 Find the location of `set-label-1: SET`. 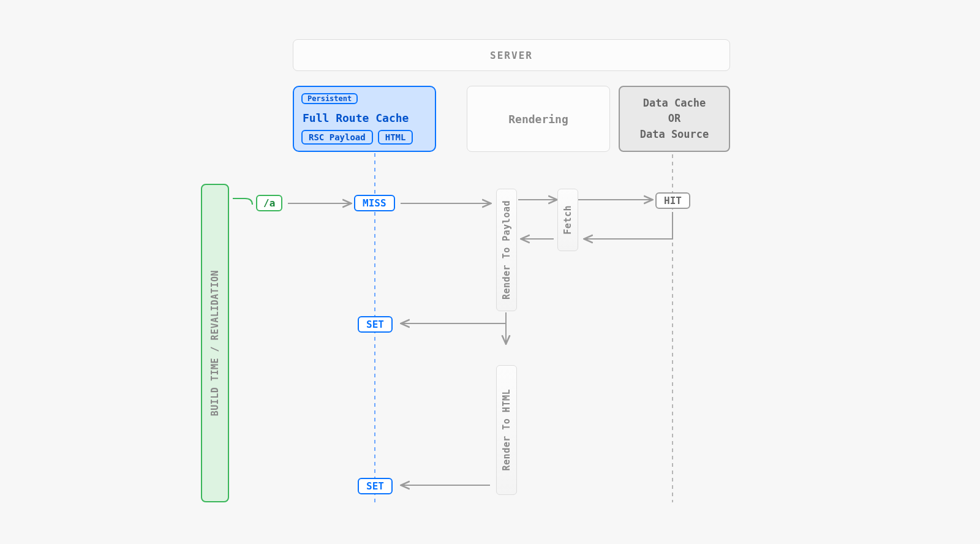

set-label-1: SET is located at coordinates (375, 325).